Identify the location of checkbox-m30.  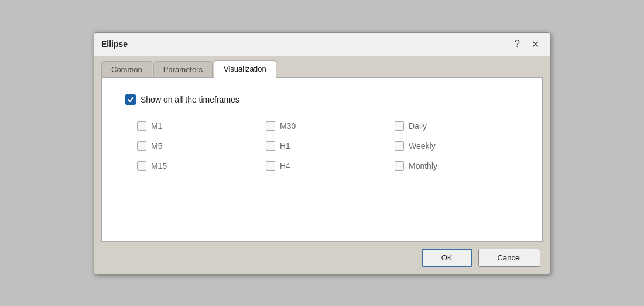
(270, 126).